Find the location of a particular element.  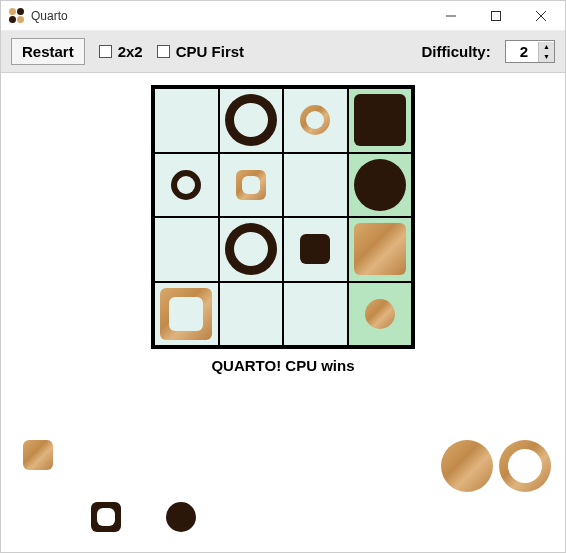

piece-small-square-light-hollow is located at coordinates (251, 185).